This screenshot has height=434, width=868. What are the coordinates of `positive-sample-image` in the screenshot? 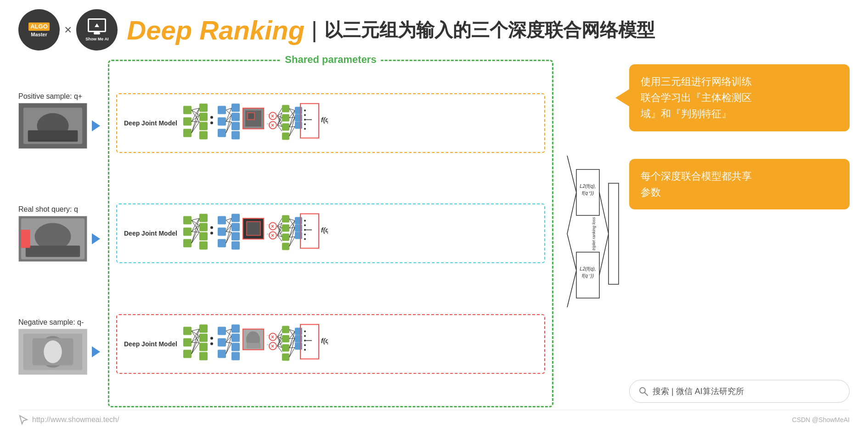 It's located at (53, 126).